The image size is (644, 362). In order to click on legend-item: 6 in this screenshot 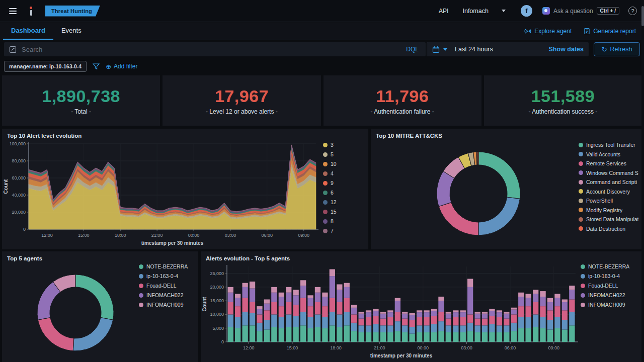, I will do `click(343, 193)`.